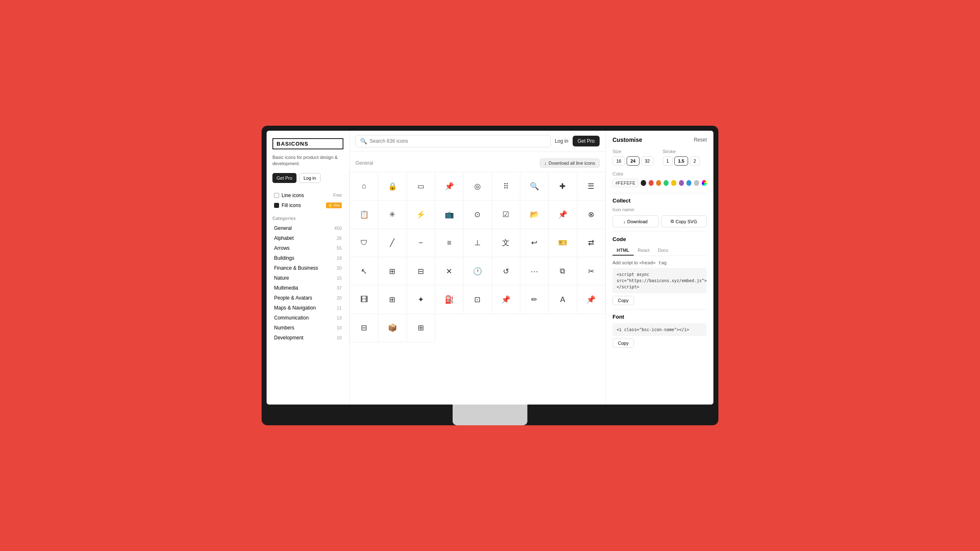 The height and width of the screenshot is (551, 980). What do you see at coordinates (478, 186) in the screenshot?
I see `icon-cell: ◎` at bounding box center [478, 186].